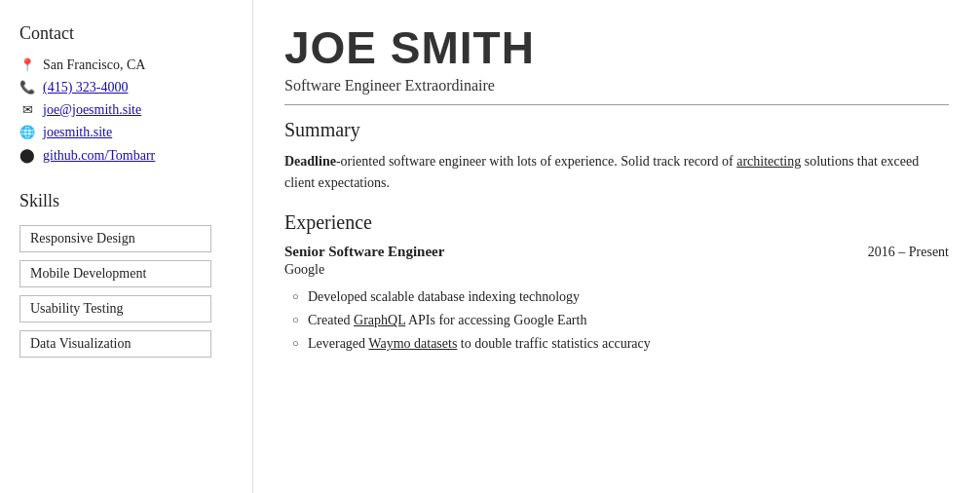  Describe the element at coordinates (617, 222) in the screenshot. I see `experience-heading: Experience` at that location.